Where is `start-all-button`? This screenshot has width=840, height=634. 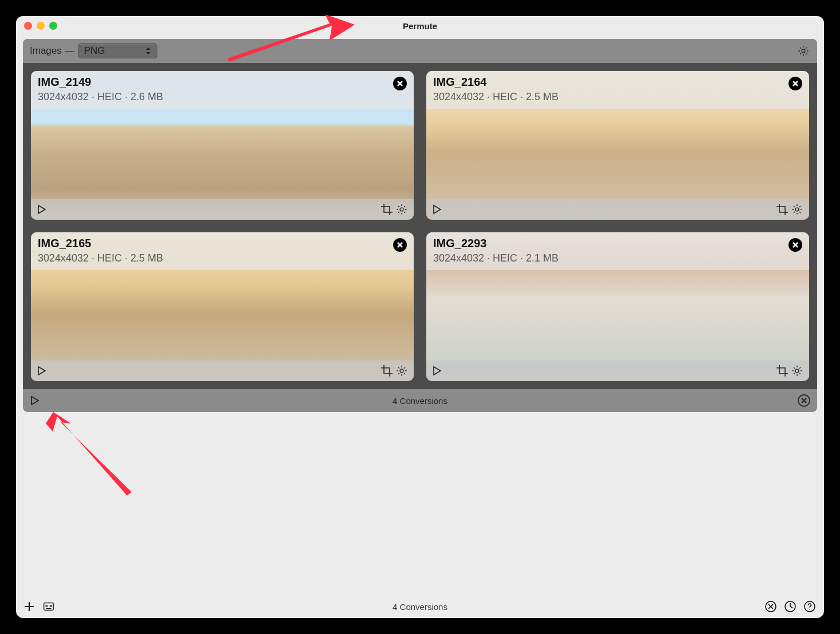 start-all-button is located at coordinates (35, 401).